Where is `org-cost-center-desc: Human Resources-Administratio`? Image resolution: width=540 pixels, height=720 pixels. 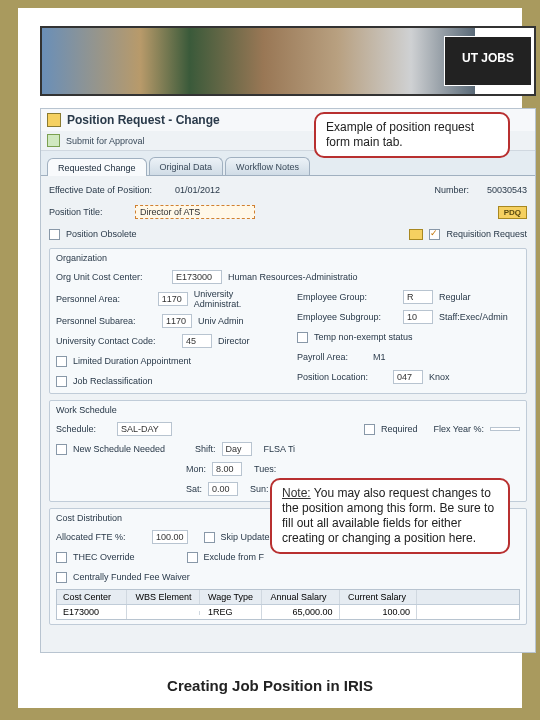 org-cost-center-desc: Human Resources-Administratio is located at coordinates (293, 277).